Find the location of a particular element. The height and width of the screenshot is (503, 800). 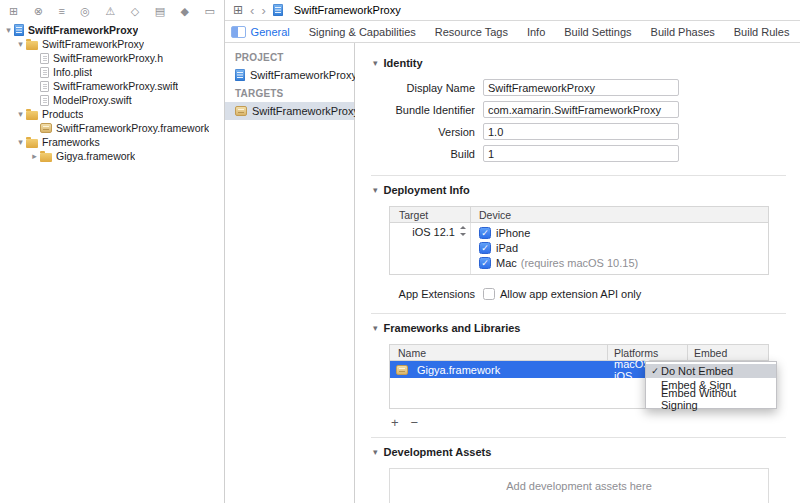

tree-item-label: Frameworks is located at coordinates (71, 142).